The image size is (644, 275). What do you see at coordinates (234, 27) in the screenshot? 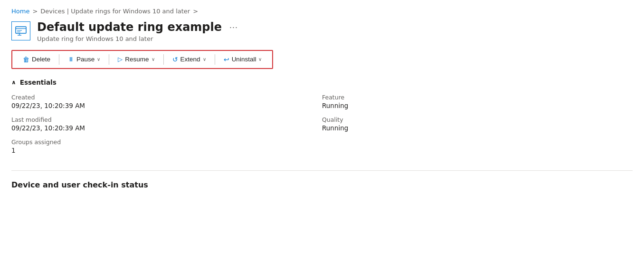
I see `more-options-button: ···` at bounding box center [234, 27].